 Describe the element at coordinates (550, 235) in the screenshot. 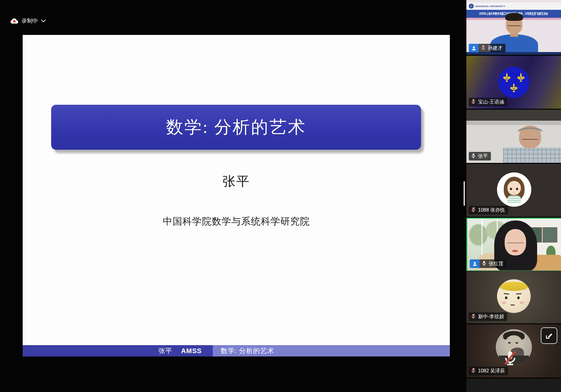

I see `wall-art` at that location.